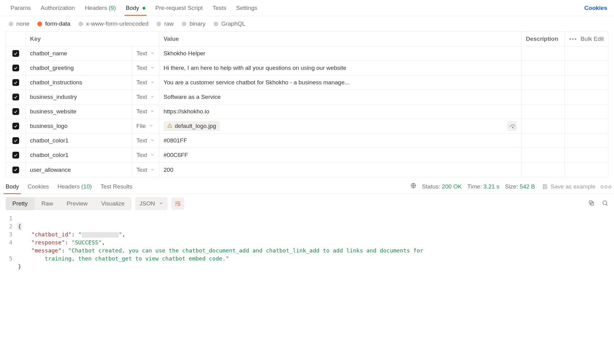 This screenshot has height=364, width=614. What do you see at coordinates (198, 24) in the screenshot?
I see `body-type-binary-label: binary` at bounding box center [198, 24].